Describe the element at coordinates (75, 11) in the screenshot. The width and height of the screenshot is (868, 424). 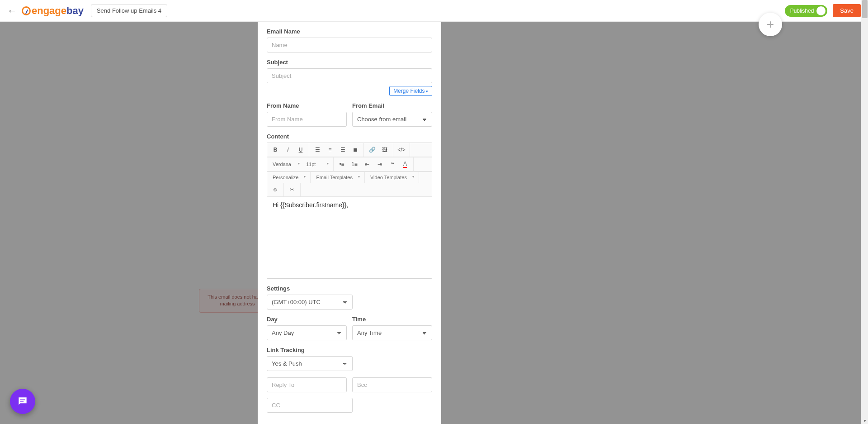
I see `logo-text-b: bay` at that location.